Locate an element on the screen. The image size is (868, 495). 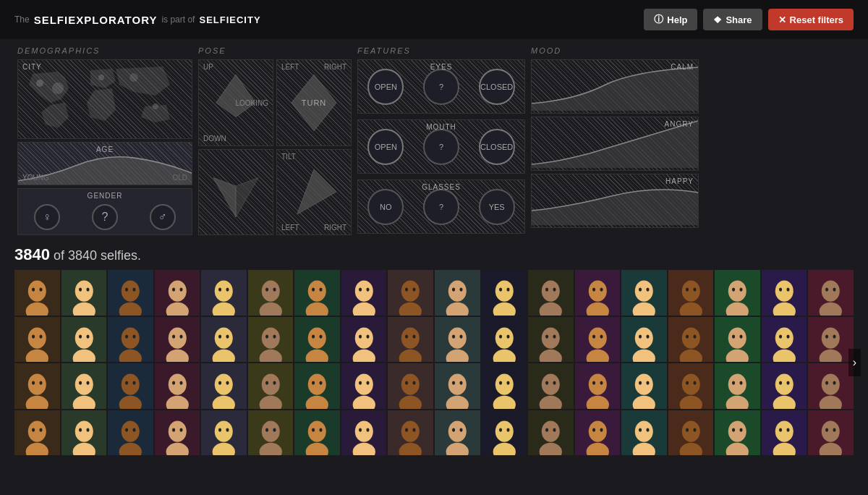
eyes-open-btn: OPEN is located at coordinates (386, 87).